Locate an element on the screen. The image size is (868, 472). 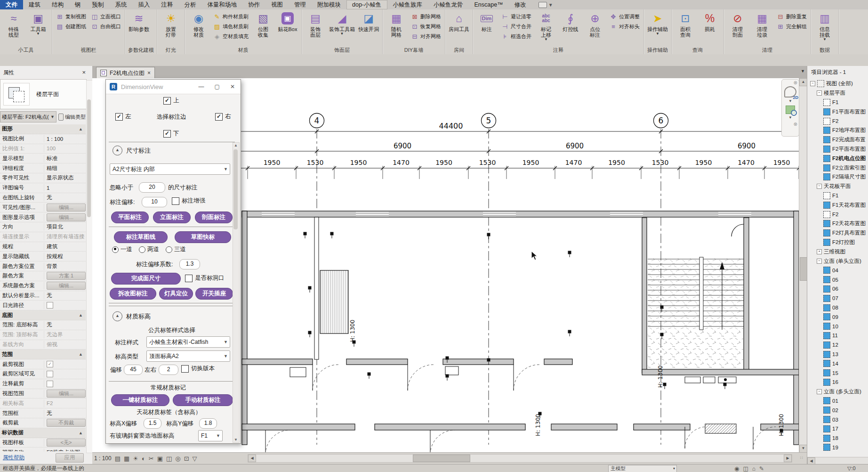
close-icon: ✕ is located at coordinates (233, 87).